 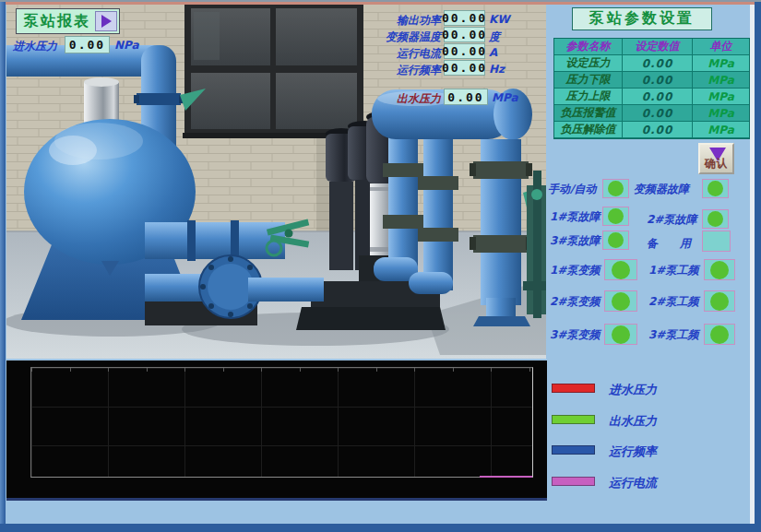 What do you see at coordinates (716, 242) in the screenshot?
I see `indicator-lamp-spare` at bounding box center [716, 242].